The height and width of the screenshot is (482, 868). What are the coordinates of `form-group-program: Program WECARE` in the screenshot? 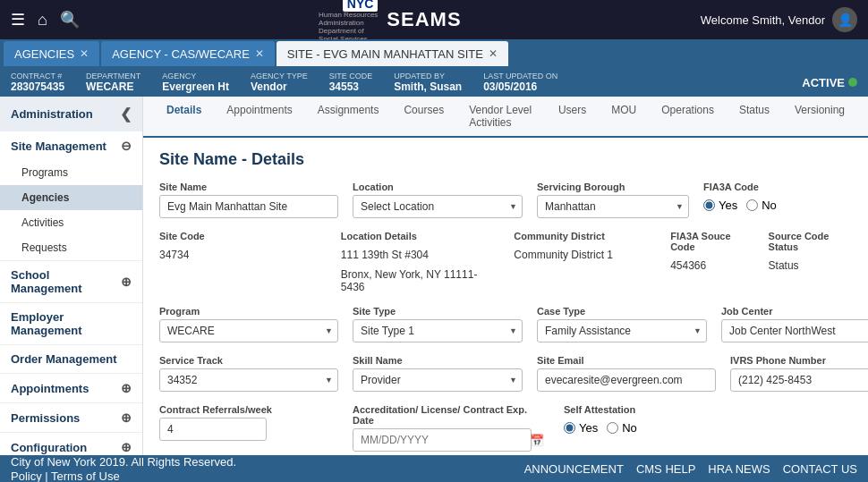 It's located at (249, 324).